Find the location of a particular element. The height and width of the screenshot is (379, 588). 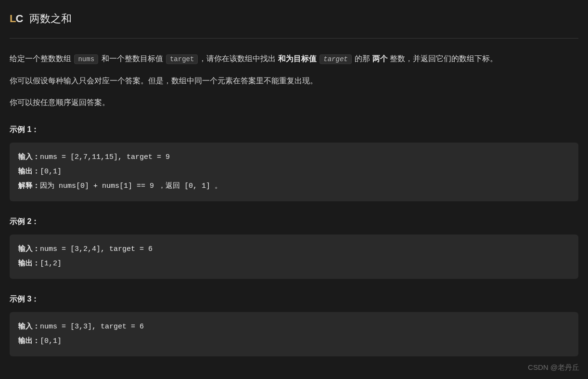

text: 给定一个整数数组 is located at coordinates (41, 59).